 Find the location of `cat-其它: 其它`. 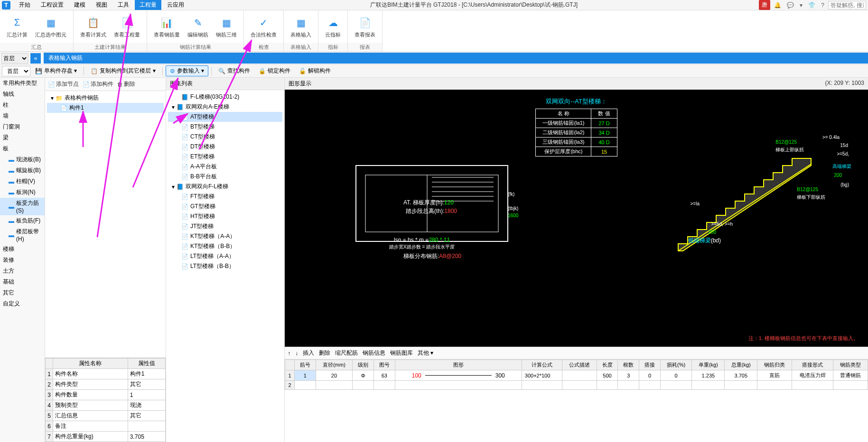

cat-其它: 其它 is located at coordinates (22, 293).